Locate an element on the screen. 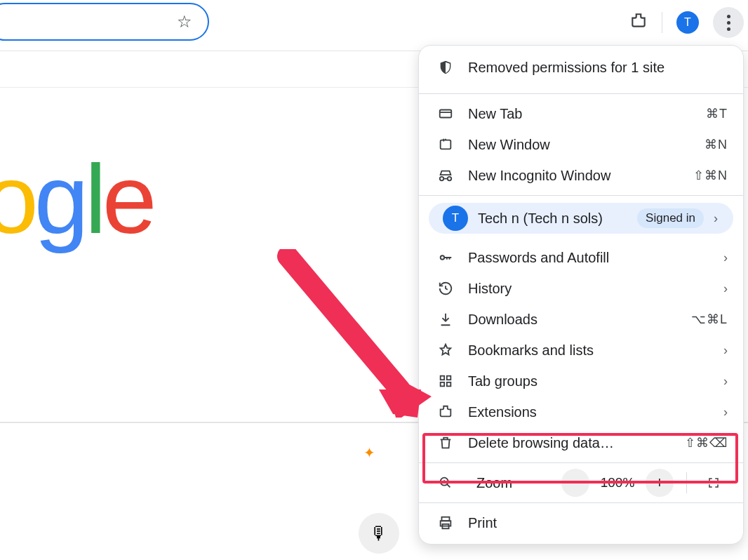 The width and height of the screenshot is (748, 560). menu-label: Downloads is located at coordinates (575, 320).